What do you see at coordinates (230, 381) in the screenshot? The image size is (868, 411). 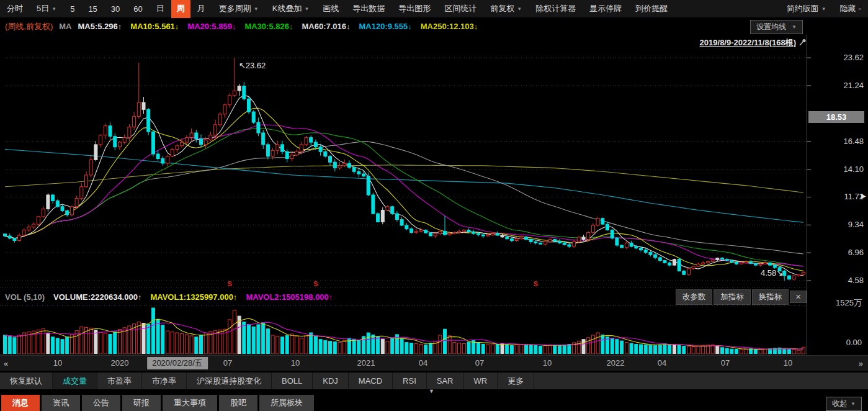 I see `indicator-item-4: 沪深股通持股变化` at bounding box center [230, 381].